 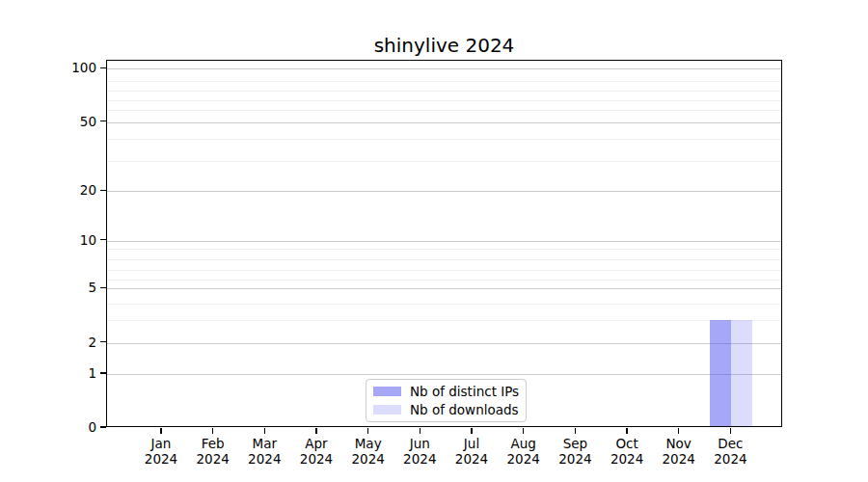 What do you see at coordinates (388, 391) in the screenshot?
I see `legend-swatch-distinct-ips` at bounding box center [388, 391].